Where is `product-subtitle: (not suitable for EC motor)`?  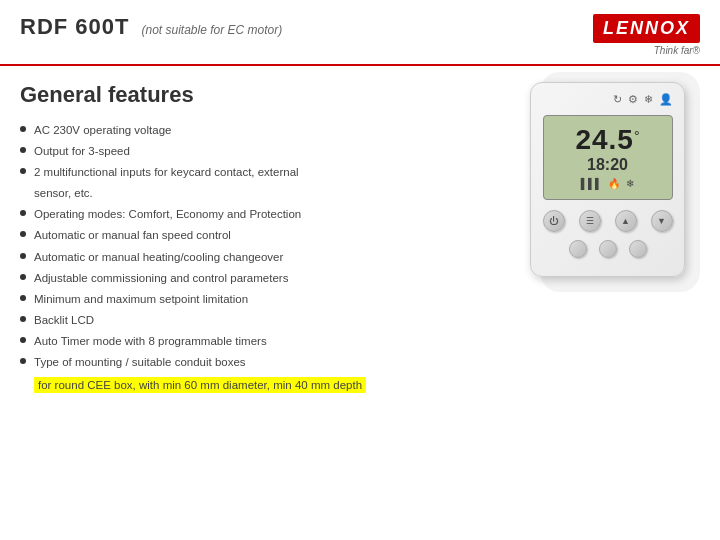 product-subtitle: (not suitable for EC motor) is located at coordinates (212, 30).